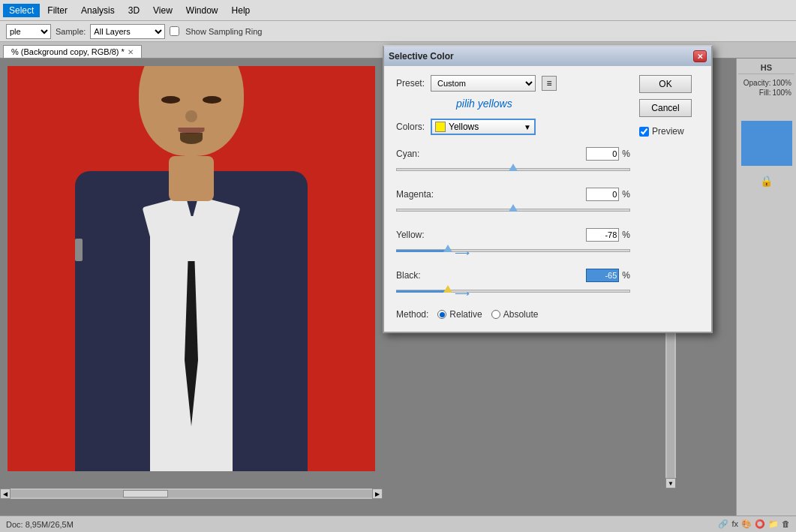  I want to click on absolute-option: Absolute, so click(515, 314).